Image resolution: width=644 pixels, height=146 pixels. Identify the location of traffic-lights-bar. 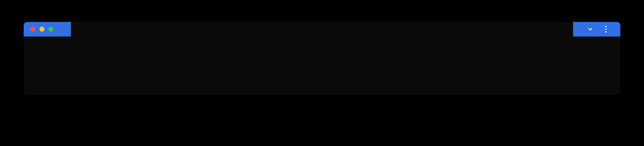
(47, 29).